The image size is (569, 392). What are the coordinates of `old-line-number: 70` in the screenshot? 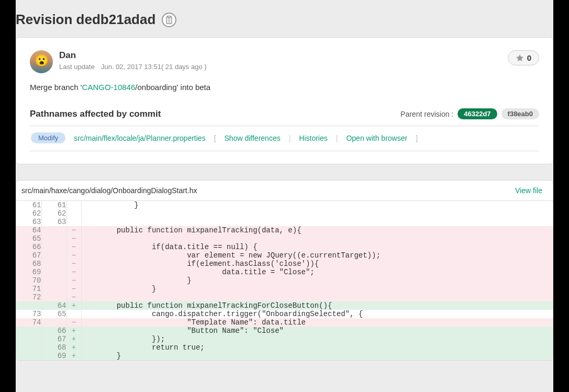 It's located at (29, 281).